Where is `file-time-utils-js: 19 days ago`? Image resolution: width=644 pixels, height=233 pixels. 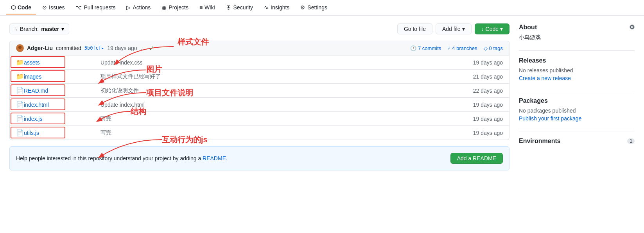
file-time-utils-js: 19 days ago is located at coordinates (488, 133).